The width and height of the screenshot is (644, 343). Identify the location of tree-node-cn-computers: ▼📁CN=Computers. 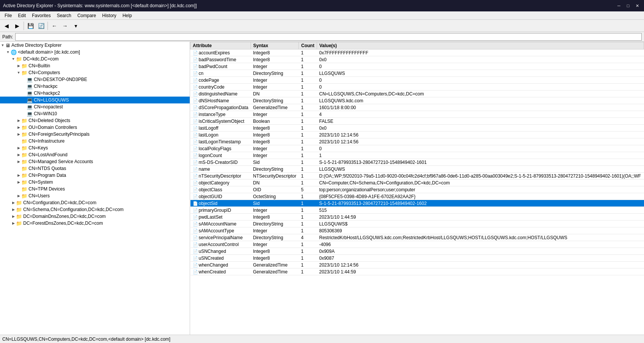
(95, 73).